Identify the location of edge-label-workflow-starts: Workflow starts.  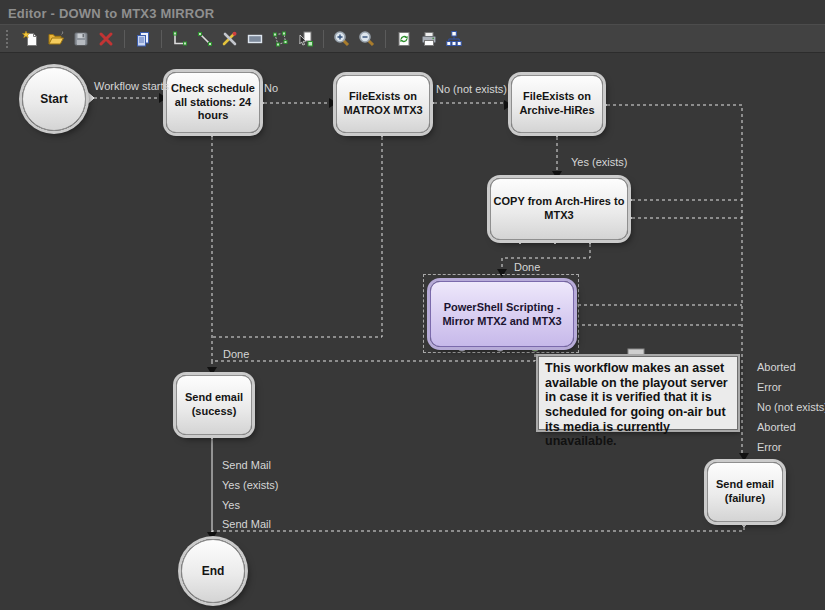
(132, 86).